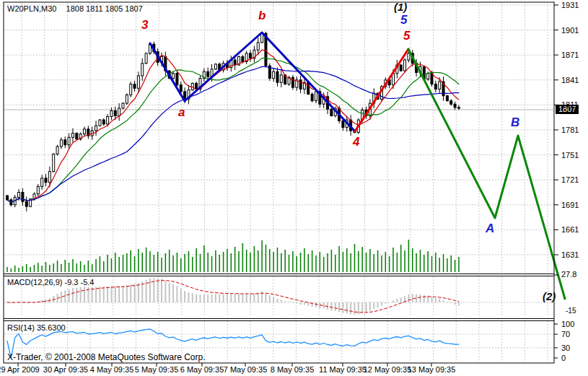  What do you see at coordinates (245, 370) in the screenshot?
I see `date-axis-label: 7 May 09:35` at bounding box center [245, 370].